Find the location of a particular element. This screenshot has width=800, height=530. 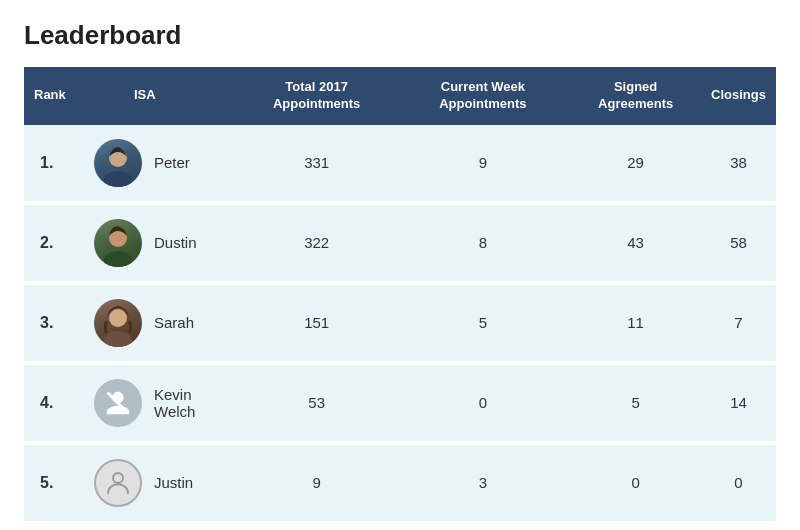

current-week-cell: 9 is located at coordinates (484, 164).